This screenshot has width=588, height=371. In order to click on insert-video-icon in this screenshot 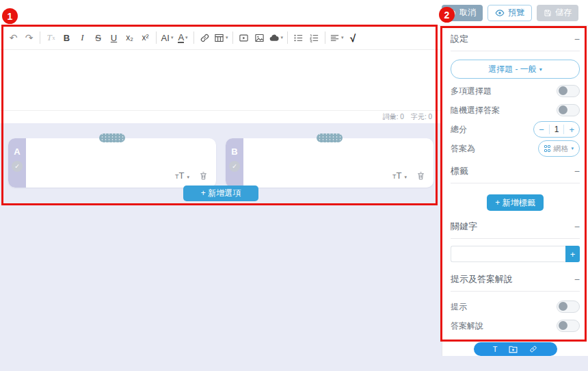, I will do `click(243, 38)`.